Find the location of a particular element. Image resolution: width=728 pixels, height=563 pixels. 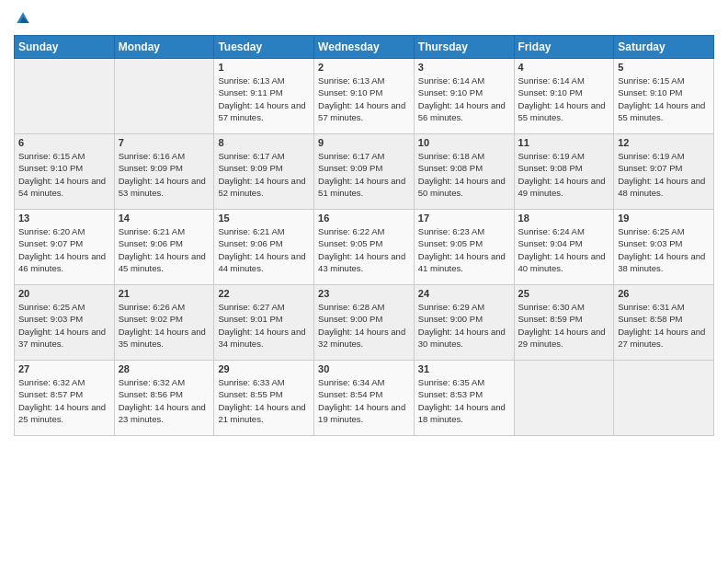

day-info: Sunrise: 6:19 AM Sunset: 9:08 PM Dayligh… is located at coordinates (564, 175).